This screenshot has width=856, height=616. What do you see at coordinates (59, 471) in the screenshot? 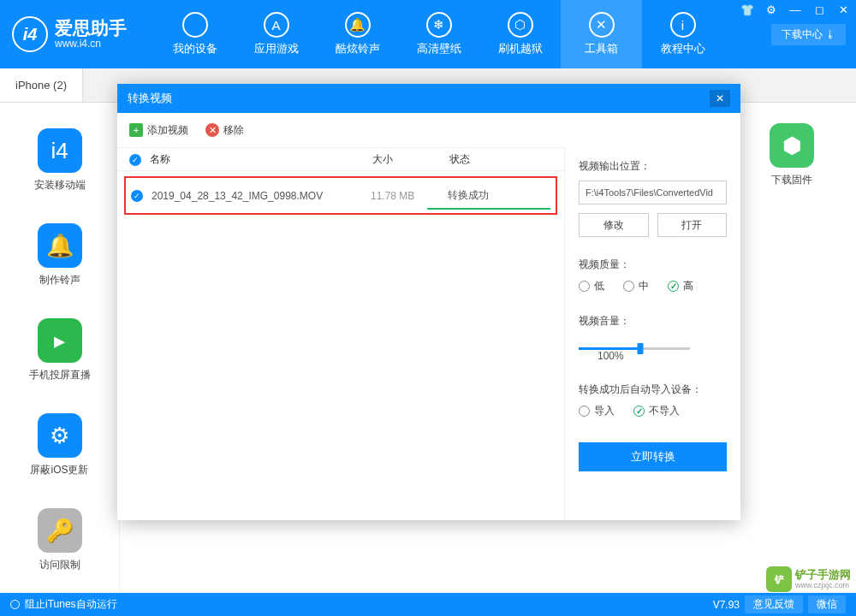
I see `sidebar-label-3: 屏蔽iOS更新` at bounding box center [59, 471].